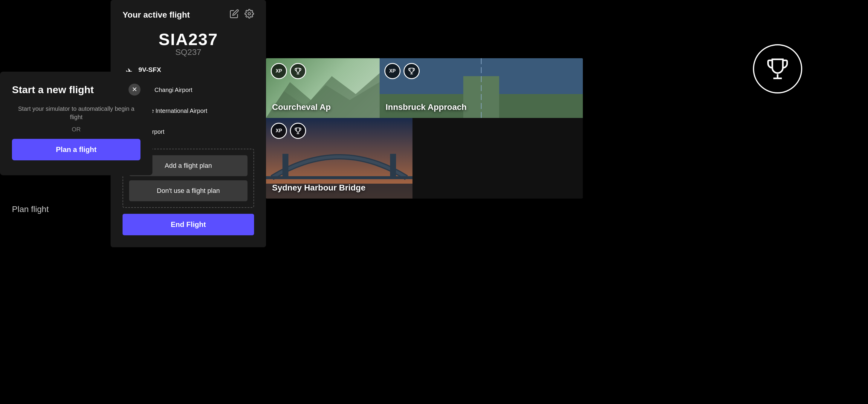 Image resolution: width=868 pixels, height=404 pixels. I want to click on edit-icon, so click(235, 15).